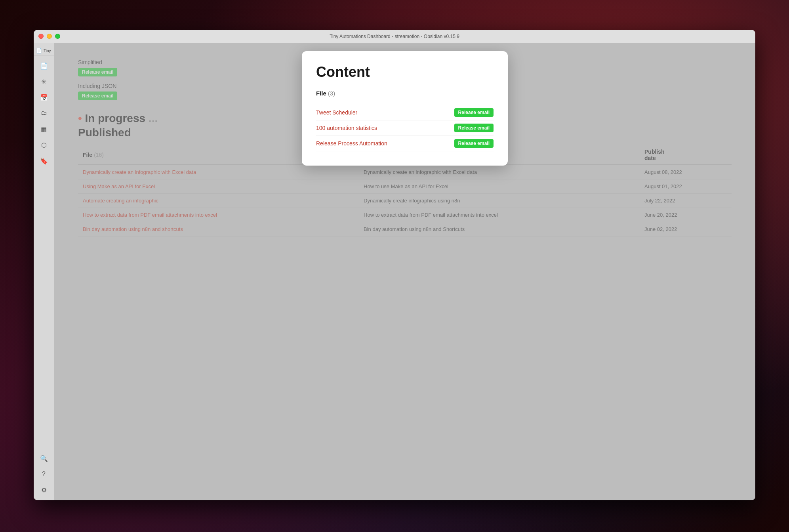 This screenshot has width=789, height=532. What do you see at coordinates (49, 36) in the screenshot?
I see `minimize-button` at bounding box center [49, 36].